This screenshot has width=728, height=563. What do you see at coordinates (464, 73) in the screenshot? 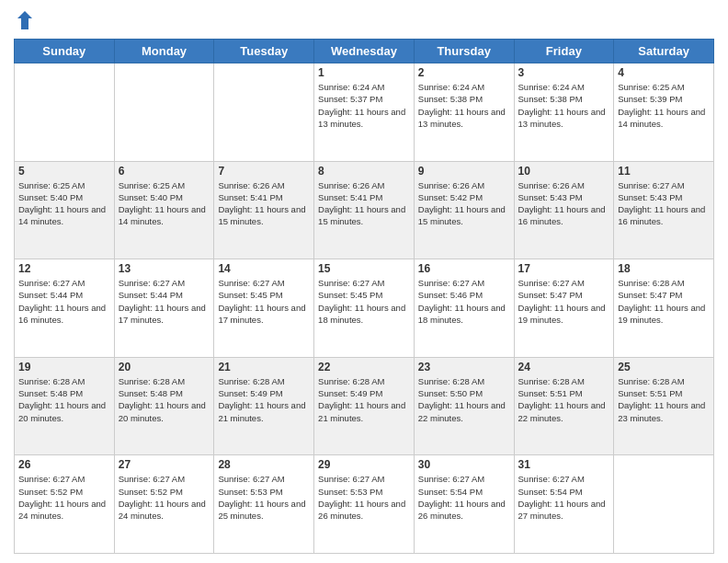
I see `day-number: 2` at bounding box center [464, 73].